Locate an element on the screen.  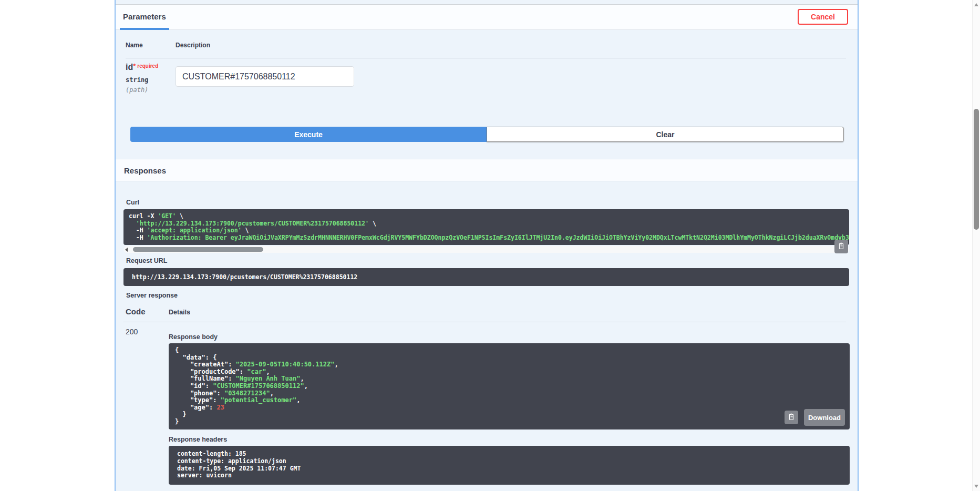
parameters-header: Parameters Cancel is located at coordinates (487, 17).